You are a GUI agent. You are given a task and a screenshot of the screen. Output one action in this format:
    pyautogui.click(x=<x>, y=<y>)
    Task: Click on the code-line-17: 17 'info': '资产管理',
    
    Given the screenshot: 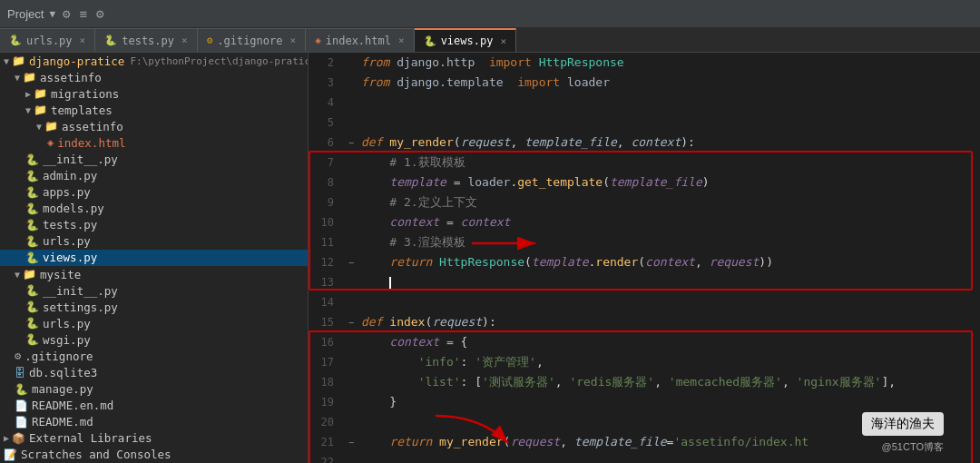 What is the action you would take?
    pyautogui.click(x=644, y=362)
    